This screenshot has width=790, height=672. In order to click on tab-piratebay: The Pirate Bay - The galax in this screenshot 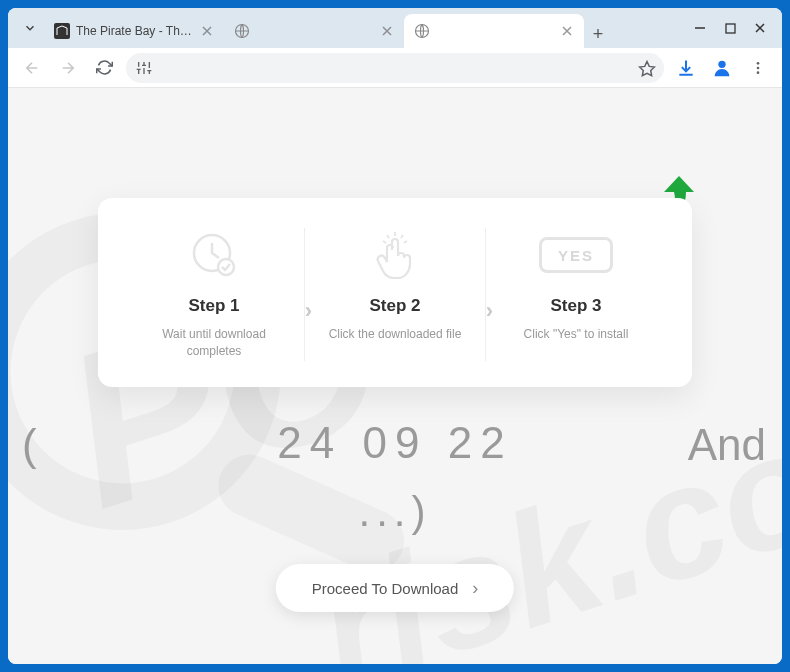, I will do `click(134, 31)`.